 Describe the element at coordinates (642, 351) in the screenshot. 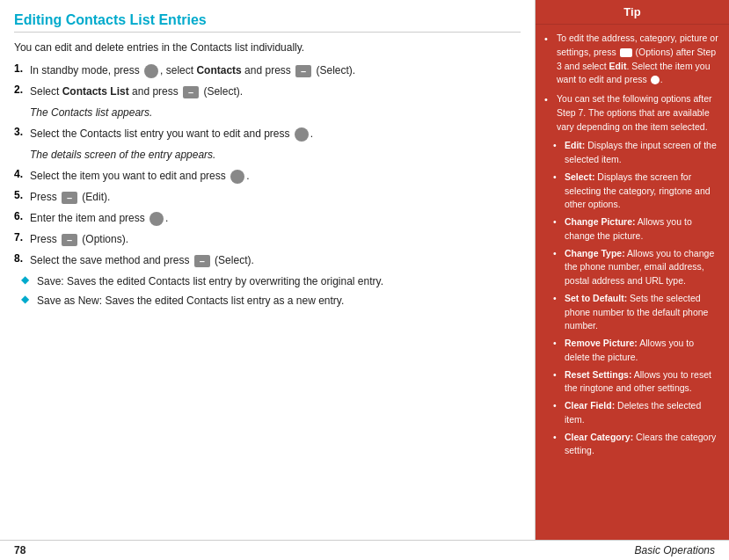

I see `tip-sub-remove-picture-text: Remove Picture: Allows you to delete the…` at that location.